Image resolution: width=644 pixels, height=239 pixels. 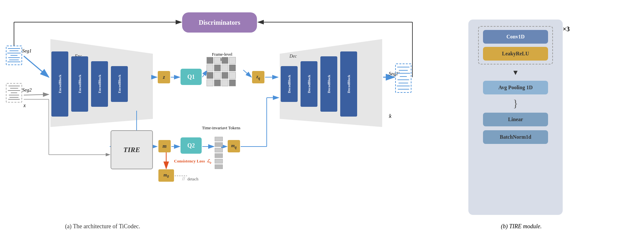 I want to click on discriminators-box: Discriminators, so click(x=220, y=22).